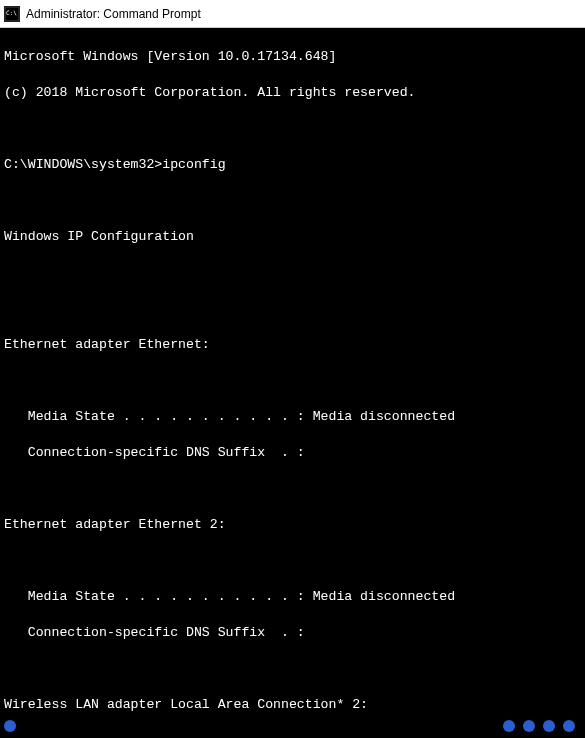  What do you see at coordinates (12, 14) in the screenshot?
I see `cmd-icon: C:\` at bounding box center [12, 14].